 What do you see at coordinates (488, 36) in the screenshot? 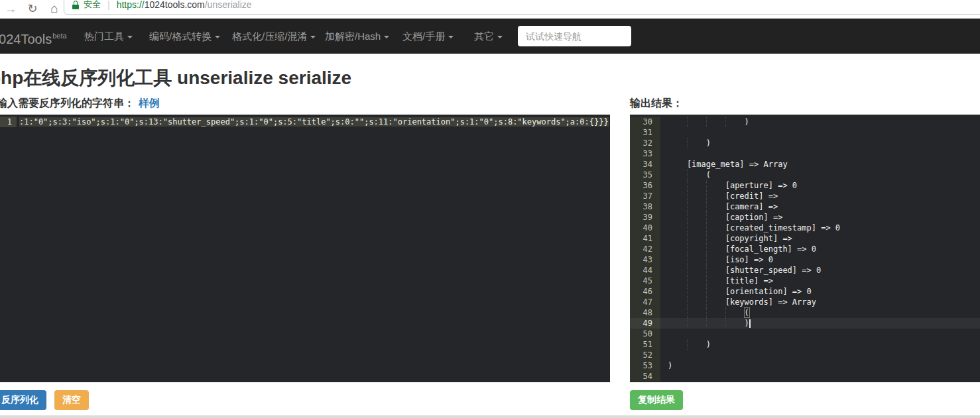
I see `nav-item: 其它` at bounding box center [488, 36].